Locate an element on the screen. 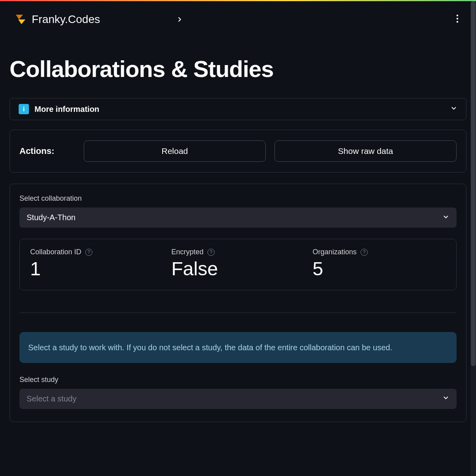  metric-encrypted: Encrypted ? False is located at coordinates (238, 264).